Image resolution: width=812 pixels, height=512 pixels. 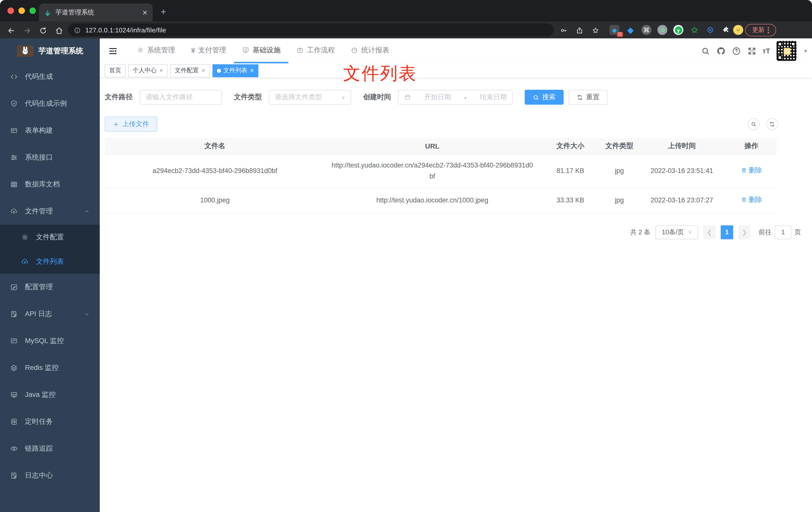 I want to click on fullscreen-icon, so click(x=752, y=51).